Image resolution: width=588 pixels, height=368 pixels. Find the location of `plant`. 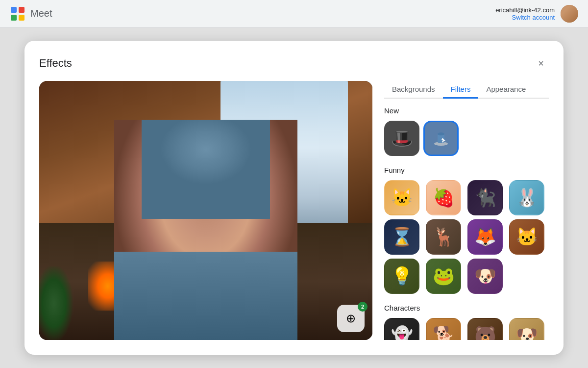

plant is located at coordinates (64, 303).